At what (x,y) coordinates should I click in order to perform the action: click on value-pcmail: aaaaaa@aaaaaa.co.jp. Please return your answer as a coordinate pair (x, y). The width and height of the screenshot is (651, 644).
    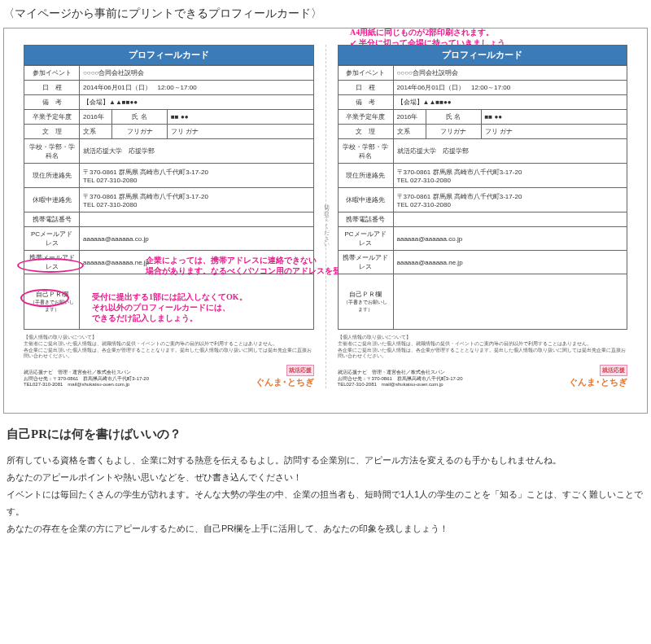
    Looking at the image, I should click on (197, 239).